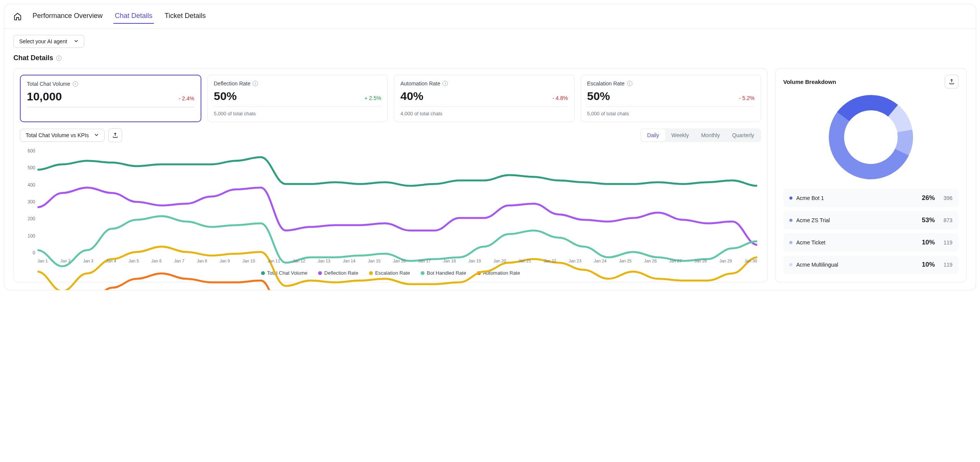  I want to click on x-tick: Jan 30, so click(751, 261).